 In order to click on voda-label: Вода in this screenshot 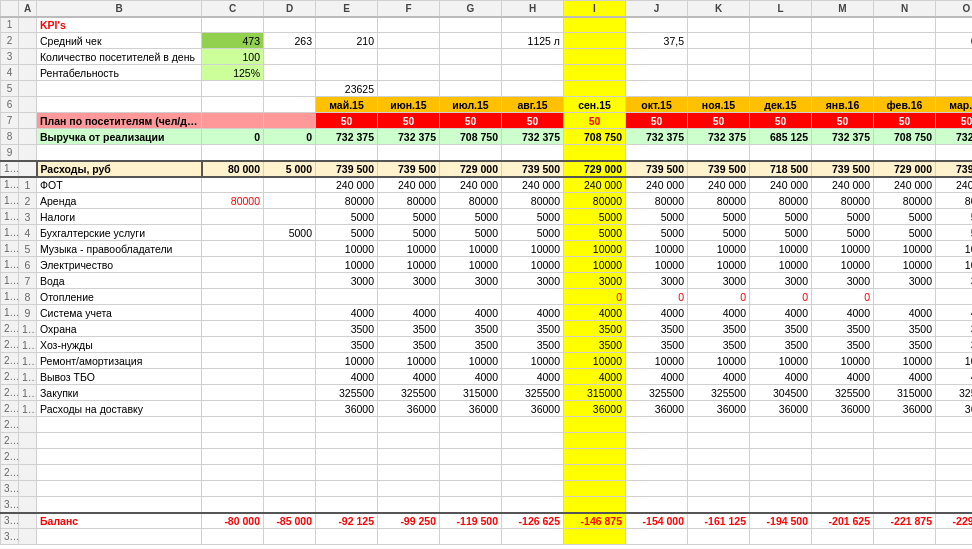, I will do `click(120, 281)`.